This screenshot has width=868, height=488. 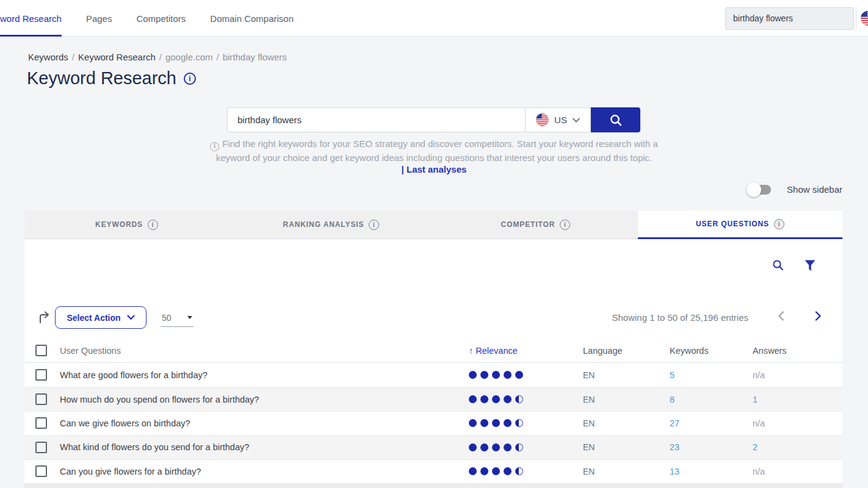 I want to click on active-nav-underline, so click(x=31, y=35).